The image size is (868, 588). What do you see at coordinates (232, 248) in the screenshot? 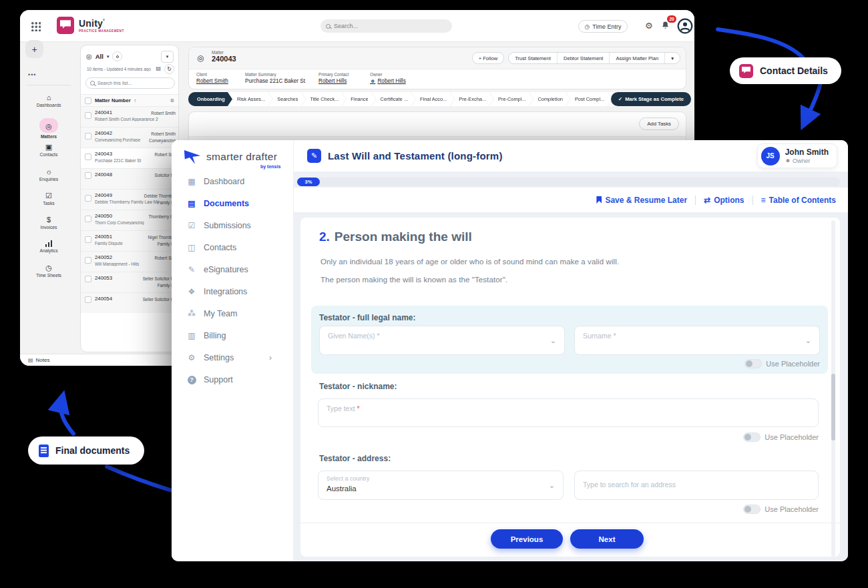
I see `nav-contacts: ◫Contacts` at bounding box center [232, 248].